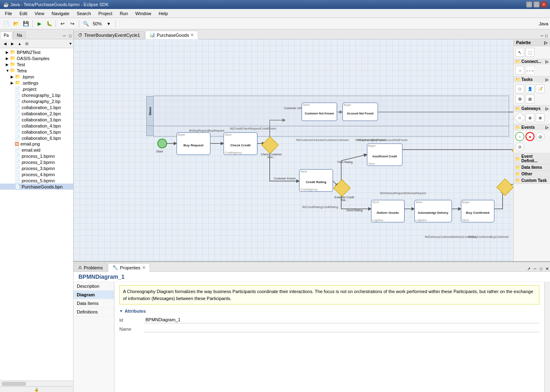 The height and width of the screenshot is (392, 550). What do you see at coordinates (37, 70) in the screenshot?
I see `tree-item-tetra: ▼ 📁 Tetra` at bounding box center [37, 70].